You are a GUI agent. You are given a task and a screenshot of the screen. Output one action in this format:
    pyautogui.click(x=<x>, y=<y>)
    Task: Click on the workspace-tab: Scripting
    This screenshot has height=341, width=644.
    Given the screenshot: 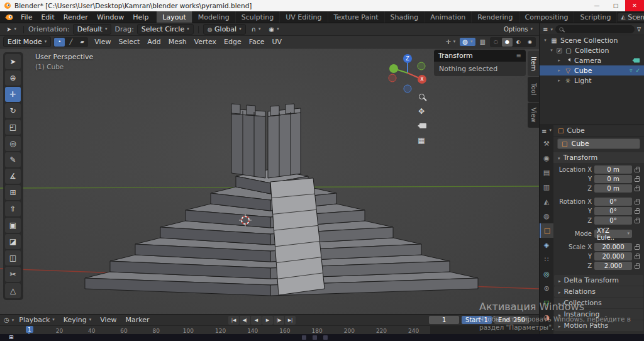 What is the action you would take?
    pyautogui.click(x=596, y=17)
    